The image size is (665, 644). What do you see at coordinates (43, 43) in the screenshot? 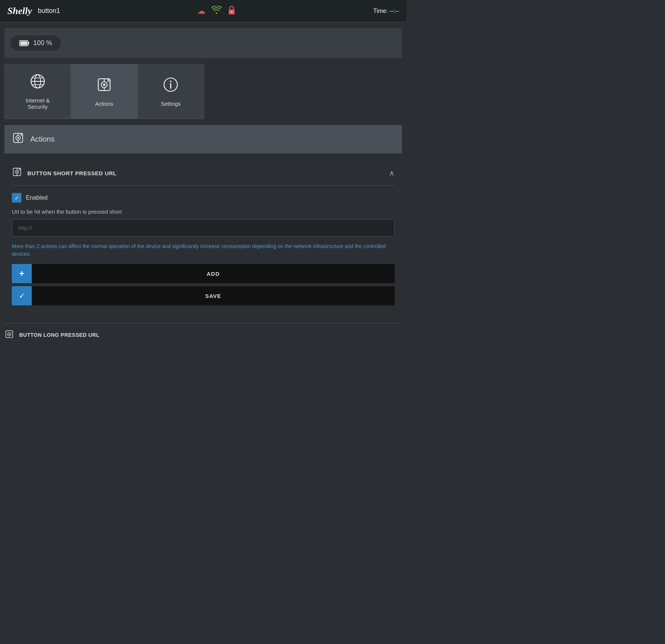
I see `battery-percent: 100 %` at bounding box center [43, 43].